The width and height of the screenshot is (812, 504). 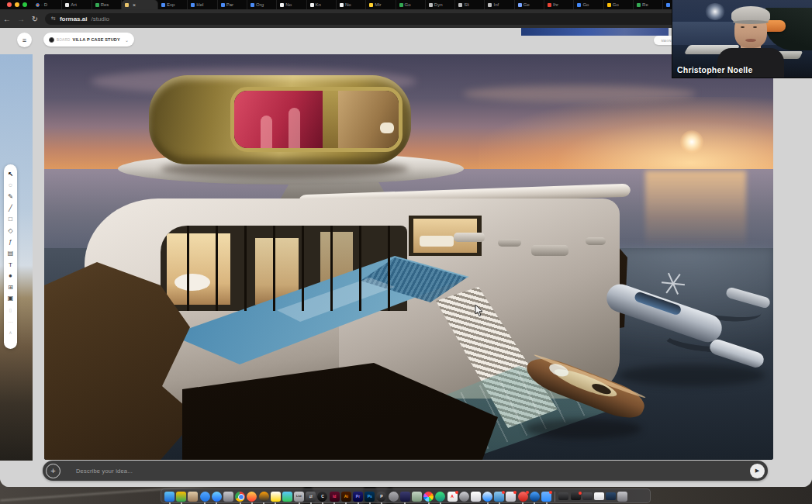 I want to click on browser-tab-1: Art, so click(x=77, y=5).